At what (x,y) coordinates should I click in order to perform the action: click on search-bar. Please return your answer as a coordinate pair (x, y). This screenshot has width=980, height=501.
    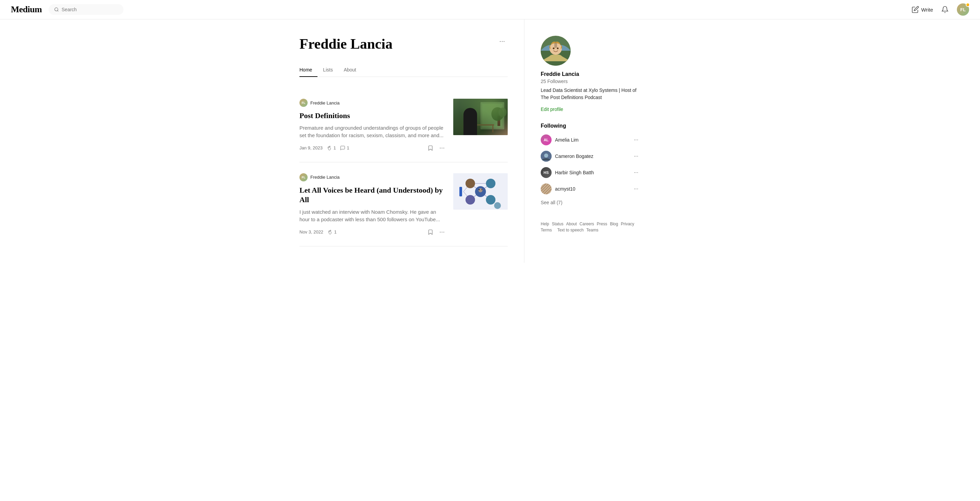
    Looking at the image, I should click on (86, 10).